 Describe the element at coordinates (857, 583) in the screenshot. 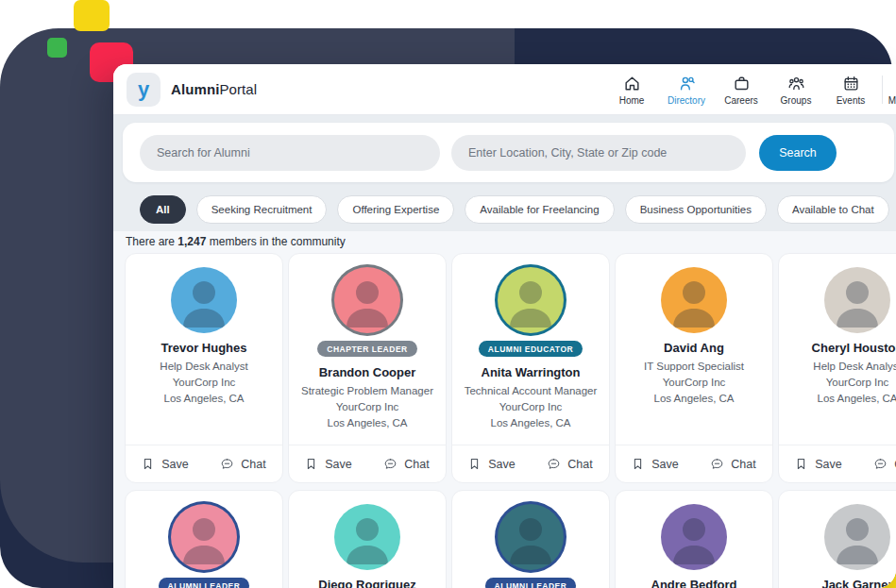

I see `member-name: Jack Garner` at that location.